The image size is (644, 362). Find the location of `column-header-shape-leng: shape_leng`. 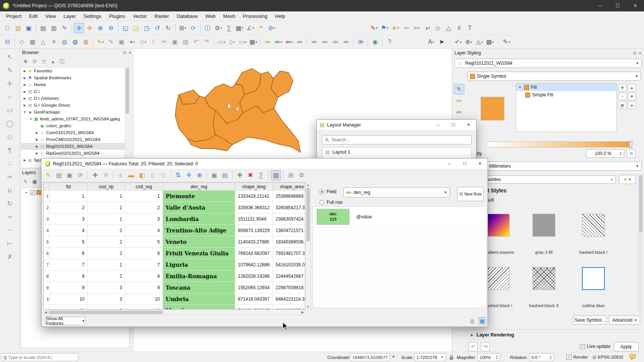

column-header-shape-leng: shape_leng is located at coordinates (254, 187).